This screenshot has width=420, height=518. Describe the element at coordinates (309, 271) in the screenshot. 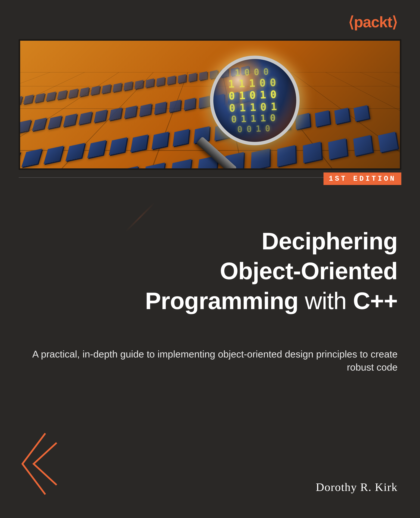

I see `title-line-2: Object-Oriented` at that location.